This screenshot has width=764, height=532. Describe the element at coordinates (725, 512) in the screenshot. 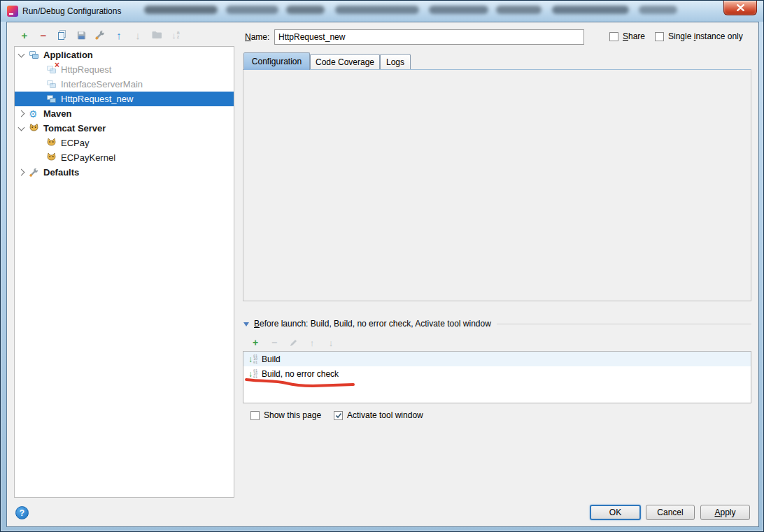

I see `apply-button: Apply` at that location.